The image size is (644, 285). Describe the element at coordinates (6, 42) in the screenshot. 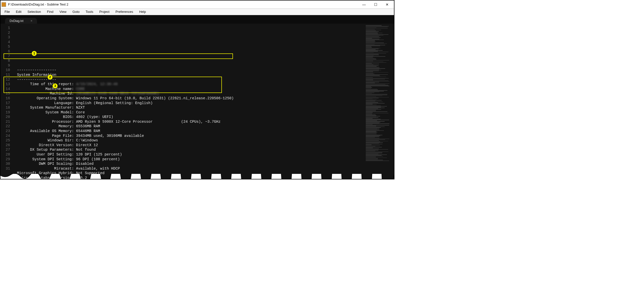

I see `line-number: 4` at that location.